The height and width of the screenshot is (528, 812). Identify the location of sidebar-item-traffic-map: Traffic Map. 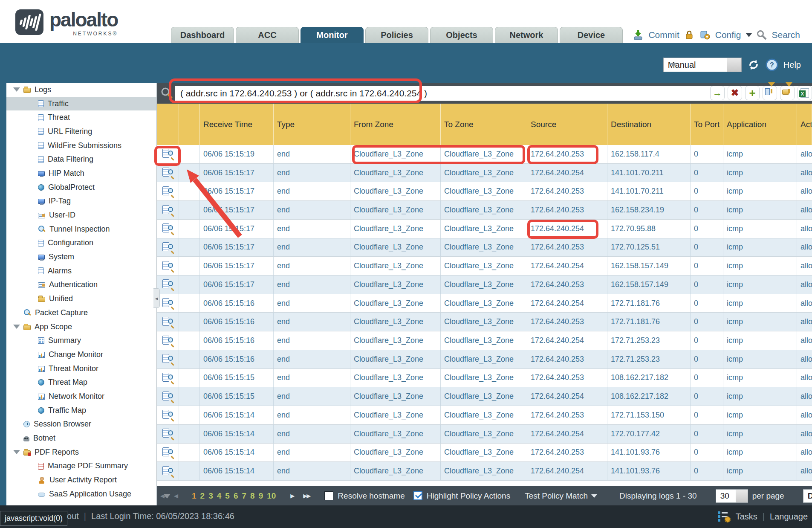
(81, 410).